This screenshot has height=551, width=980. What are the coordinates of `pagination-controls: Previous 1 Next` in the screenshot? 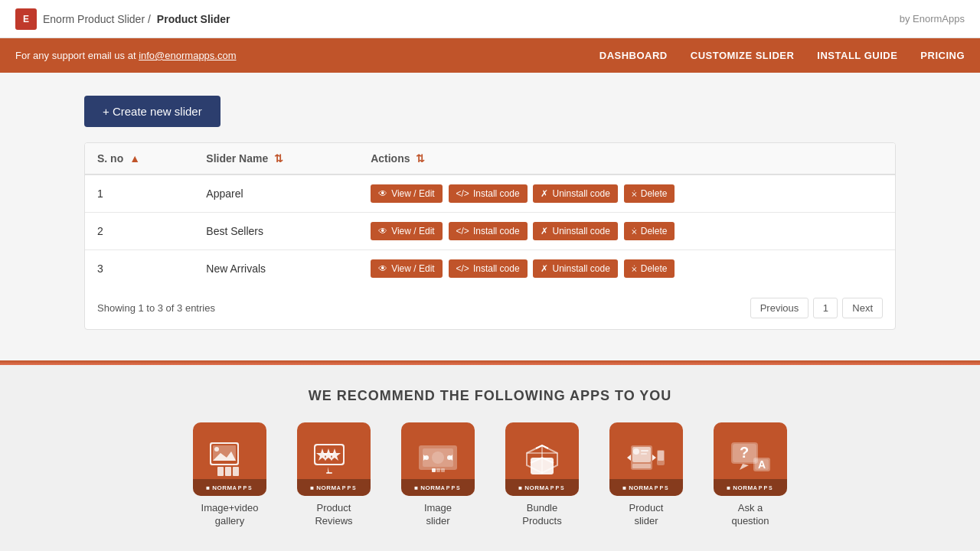 It's located at (816, 308).